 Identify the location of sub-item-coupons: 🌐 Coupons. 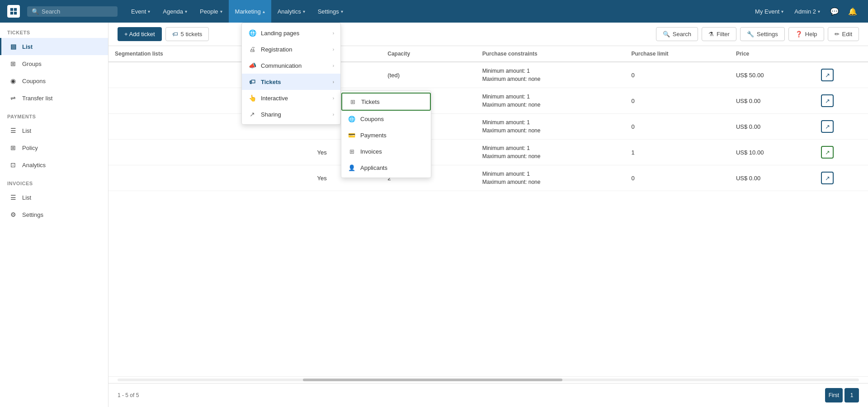
(386, 119).